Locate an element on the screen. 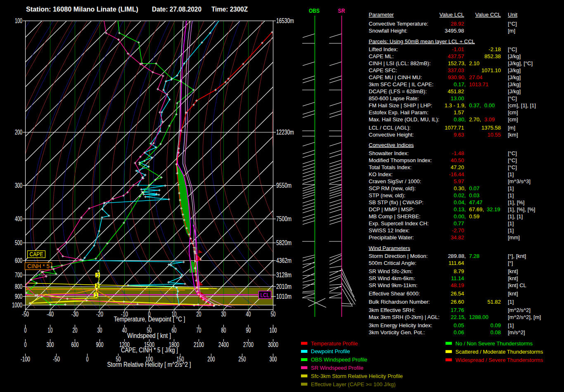 Image resolution: width=564 pixels, height=392 pixels. svg-text: 0.80, is located at coordinates (460, 120).